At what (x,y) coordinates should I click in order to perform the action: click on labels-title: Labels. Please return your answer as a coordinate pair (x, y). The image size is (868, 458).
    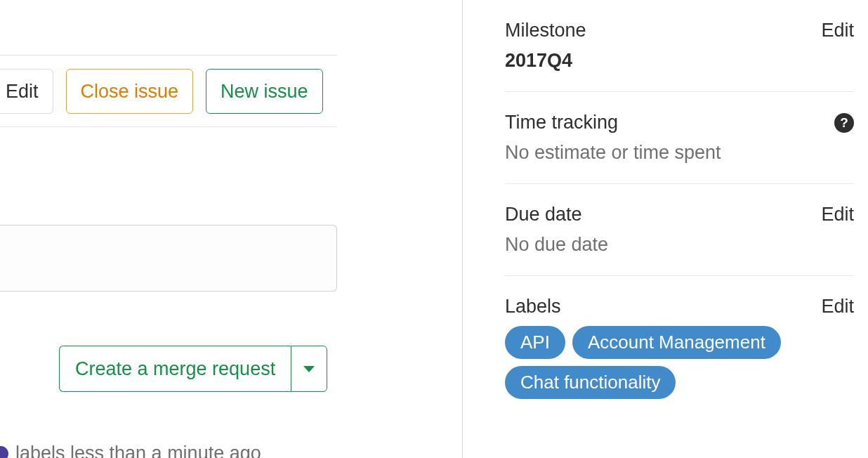
    Looking at the image, I should click on (533, 306).